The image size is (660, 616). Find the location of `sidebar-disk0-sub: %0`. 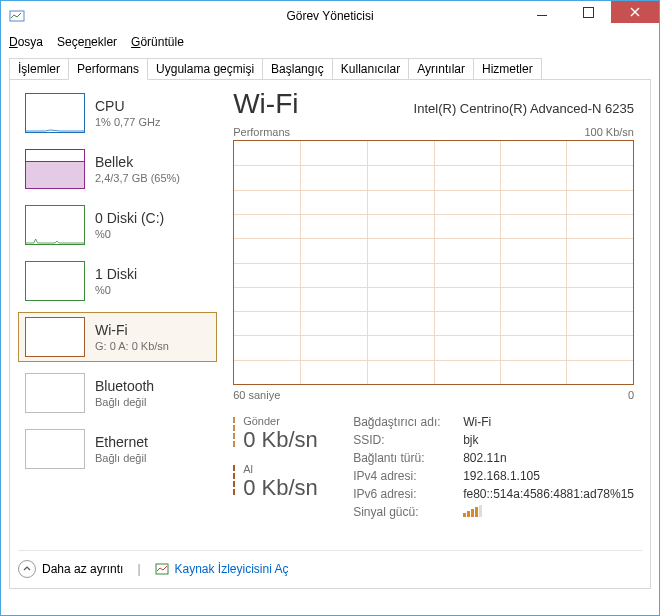

sidebar-disk0-sub: %0 is located at coordinates (130, 234).